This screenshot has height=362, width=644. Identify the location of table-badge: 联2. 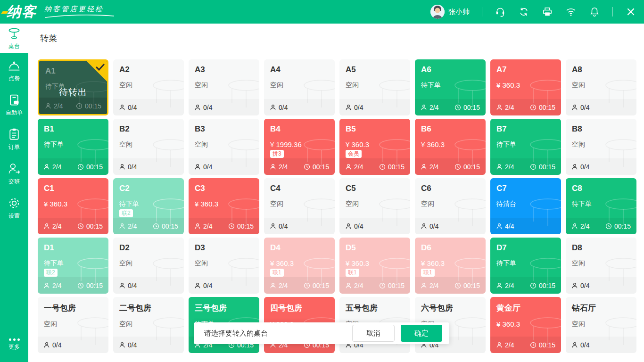
(126, 213).